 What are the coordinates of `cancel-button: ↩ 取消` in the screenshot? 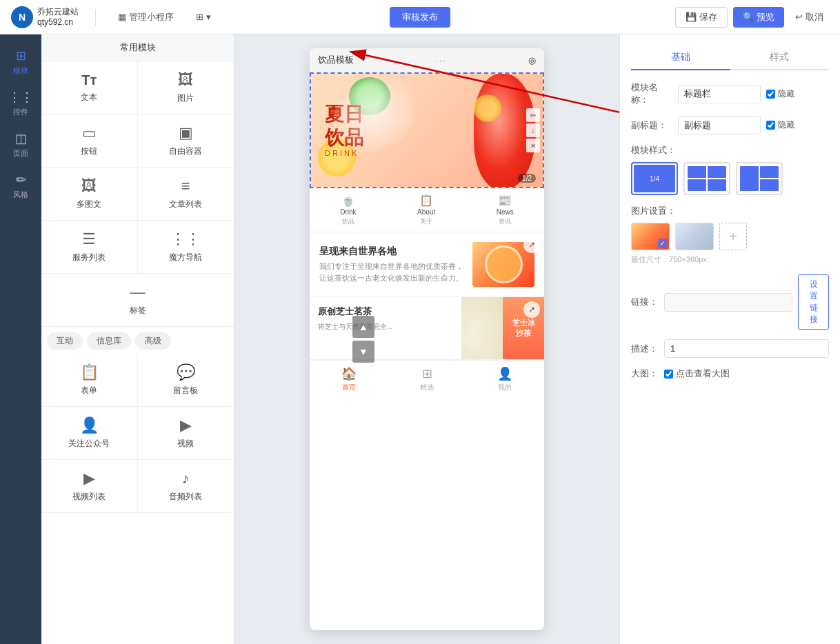 It's located at (810, 17).